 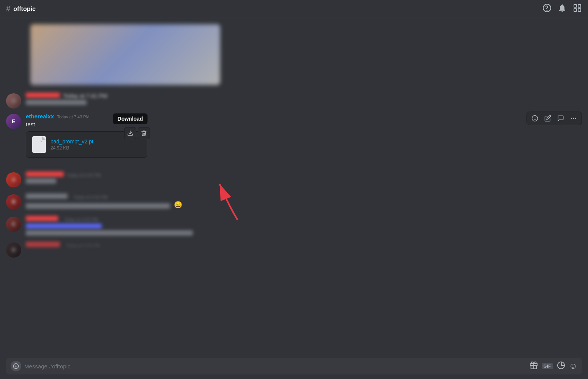 I want to click on file-info: bad_prompt_v2.pt 24.92 KB, so click(x=96, y=145).